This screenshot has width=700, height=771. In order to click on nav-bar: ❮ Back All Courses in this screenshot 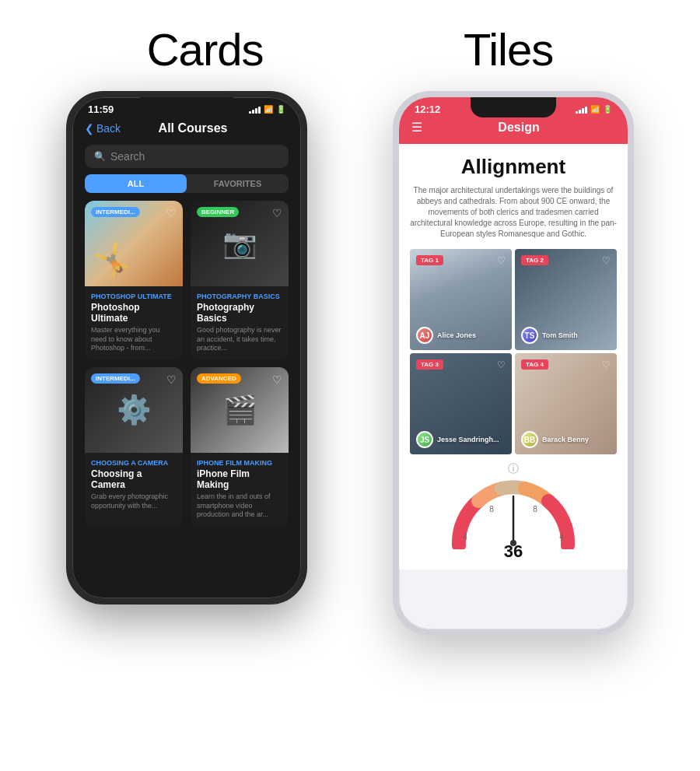, I will do `click(187, 128)`.